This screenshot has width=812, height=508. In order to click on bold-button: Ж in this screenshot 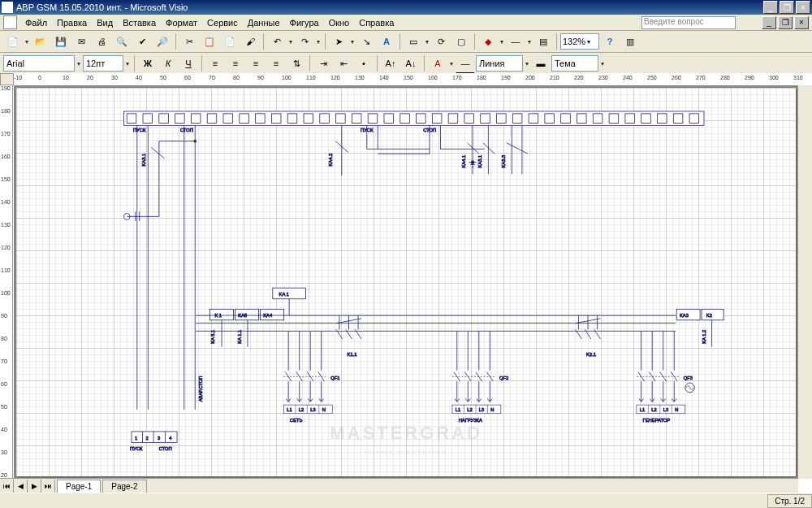, I will do `click(148, 63)`.